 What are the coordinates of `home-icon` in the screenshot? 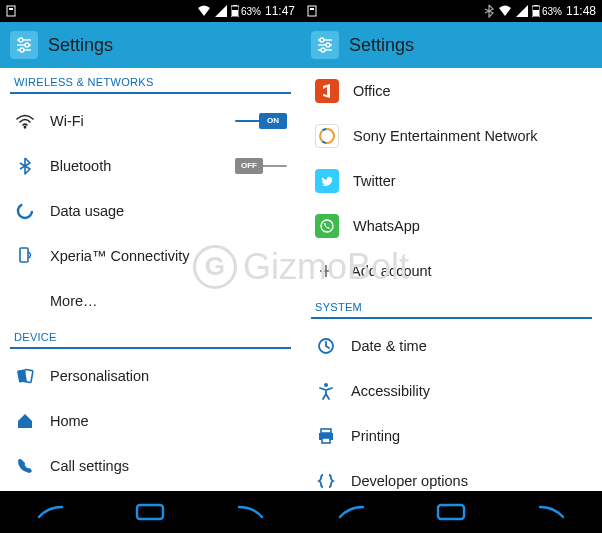 It's located at (25, 421).